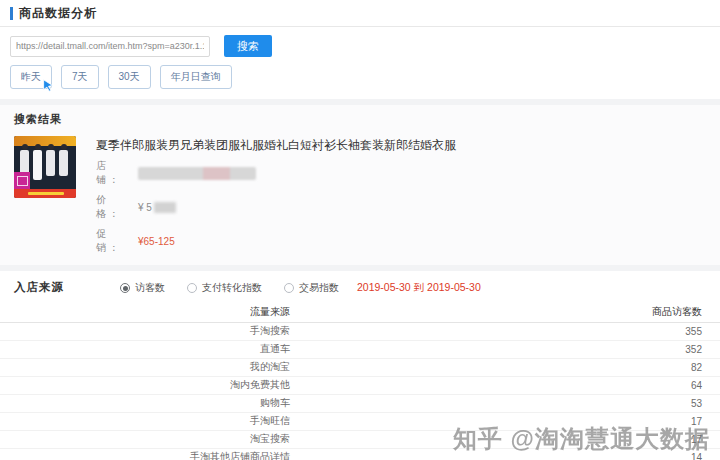  Describe the element at coordinates (248, 46) in the screenshot. I see `search-button: 搜索` at that location.